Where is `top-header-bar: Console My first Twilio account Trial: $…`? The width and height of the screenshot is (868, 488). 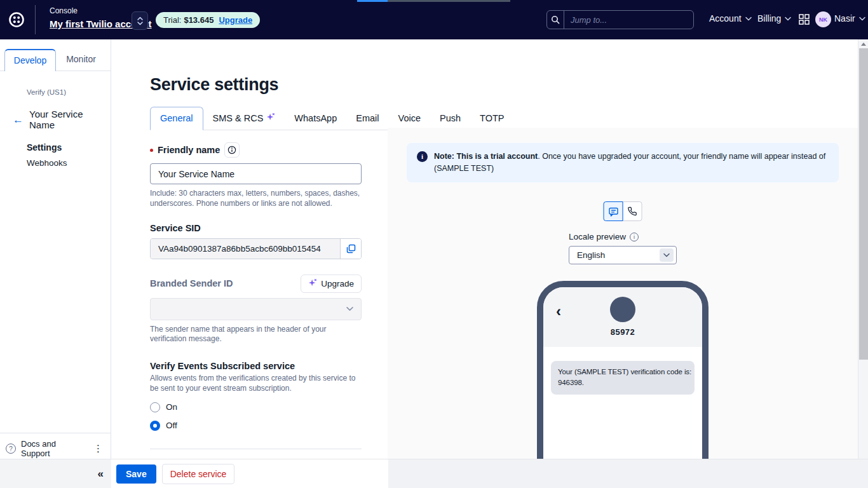 top-header-bar: Console My first Twilio account Trial: $… is located at coordinates (434, 20).